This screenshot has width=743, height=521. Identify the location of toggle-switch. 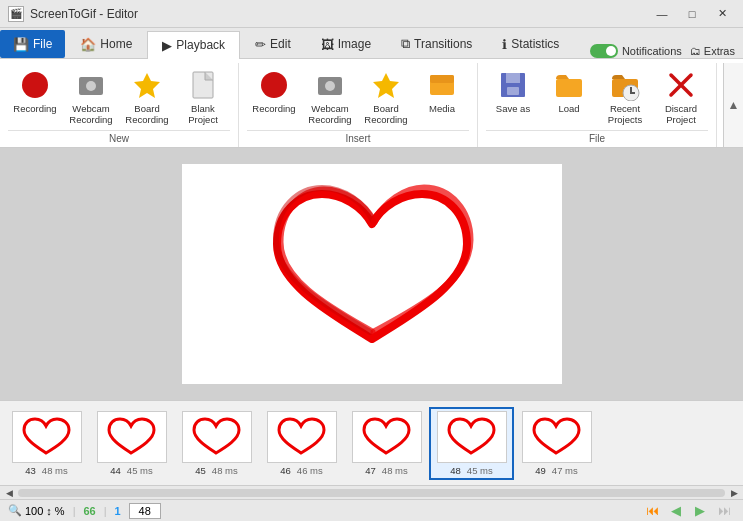
(604, 51).